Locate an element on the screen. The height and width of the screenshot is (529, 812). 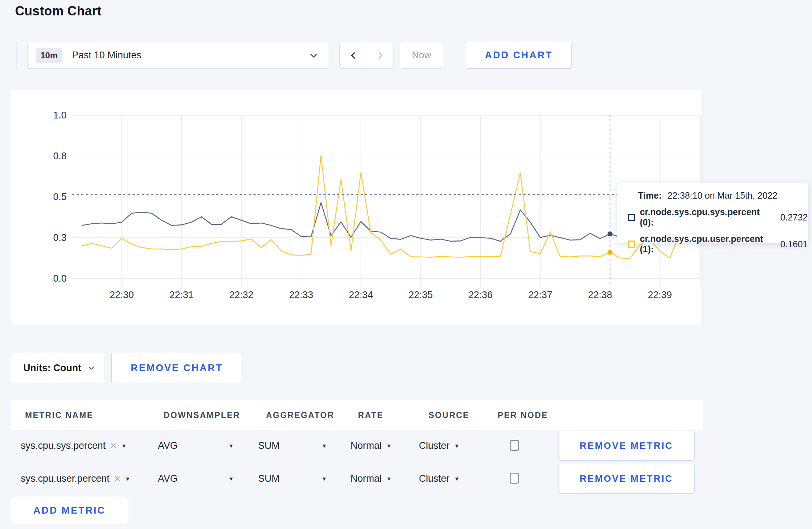
tooltip-series-name: cr.node.sys.cpu.user.percent (1): is located at coordinates (707, 244).